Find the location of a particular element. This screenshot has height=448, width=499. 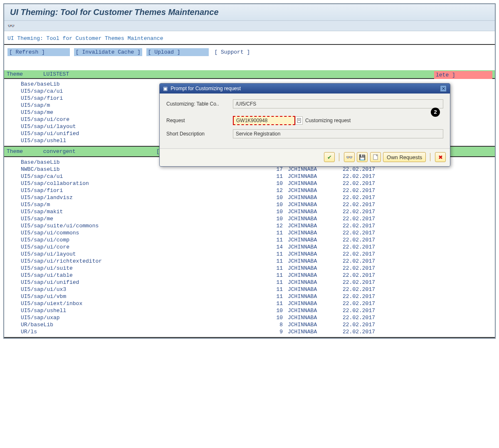

customizing-request-dialog: ▣ Prompt for Customizing request ✕ Custo… is located at coordinates (305, 125).